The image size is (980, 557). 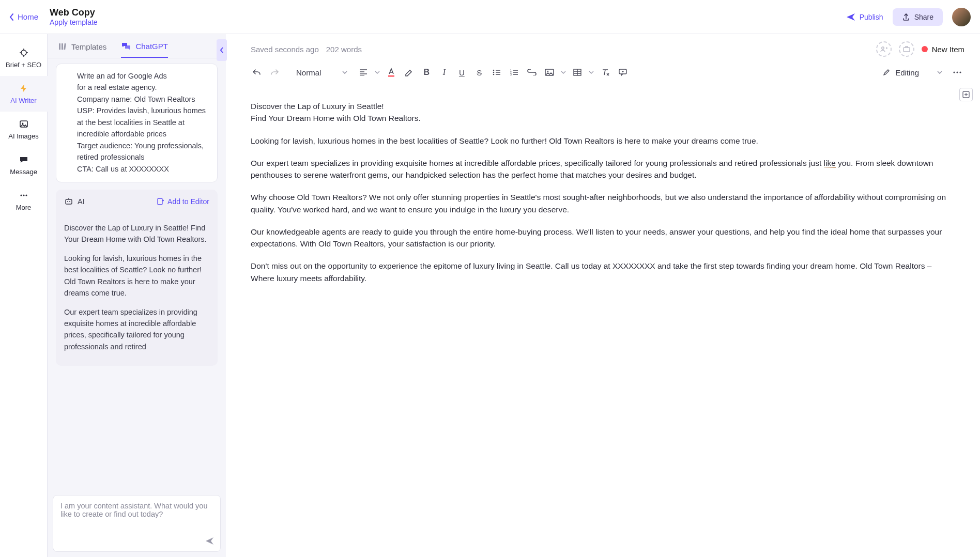 I want to click on chat-scroll: Write an ad for Google Ads for a real es…, so click(x=136, y=274).